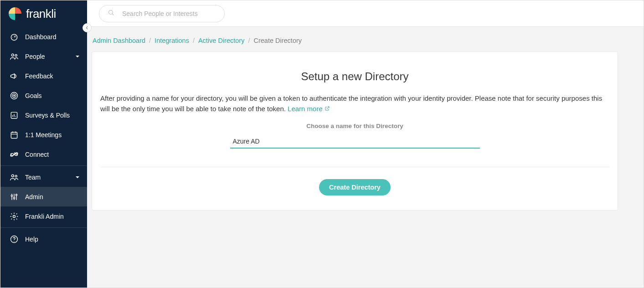  Describe the element at coordinates (14, 135) in the screenshot. I see `calendar-icon` at that location.